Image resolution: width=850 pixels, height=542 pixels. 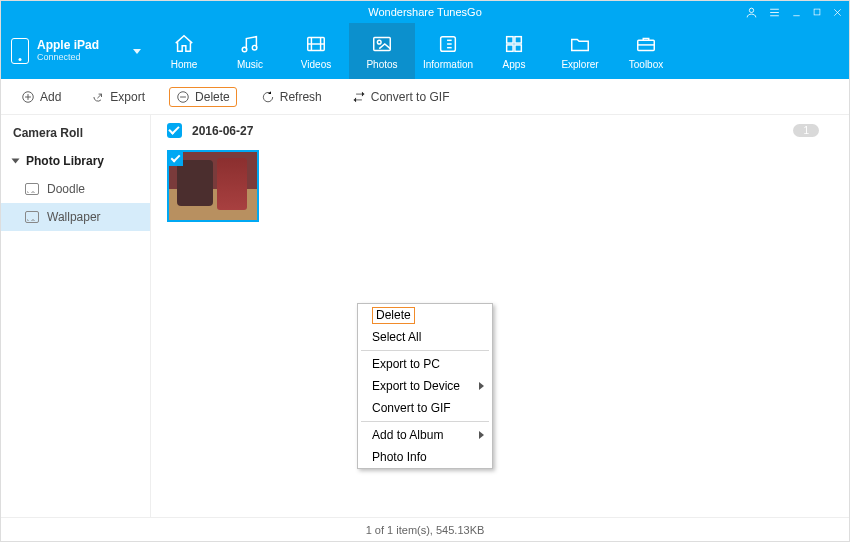 I want to click on tab-label: Toolbox, so click(x=646, y=64).